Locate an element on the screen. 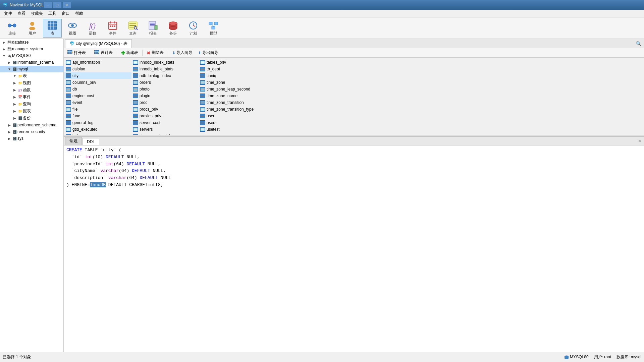 Image resolution: width=644 pixels, height=362 pixels. table-item-func: func is located at coordinates (98, 116).